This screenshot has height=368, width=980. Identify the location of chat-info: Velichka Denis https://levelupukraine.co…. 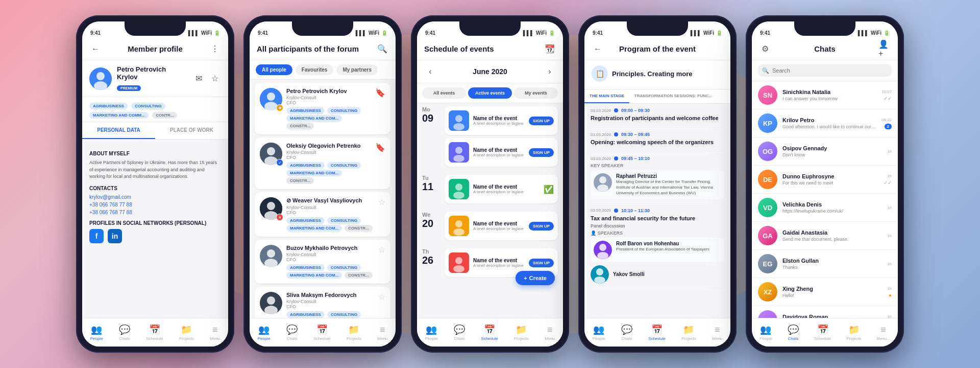
(832, 208).